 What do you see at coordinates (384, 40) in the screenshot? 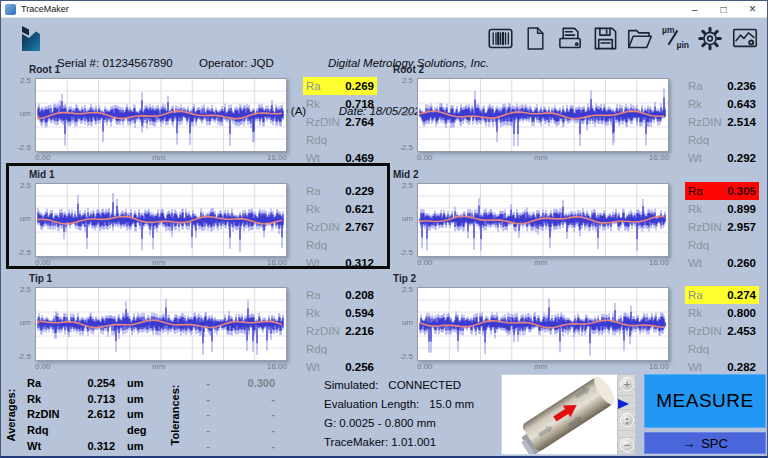
I see `header-bar: Serial #: 01234567890 Part #: AAABBBCCCD…` at bounding box center [384, 40].